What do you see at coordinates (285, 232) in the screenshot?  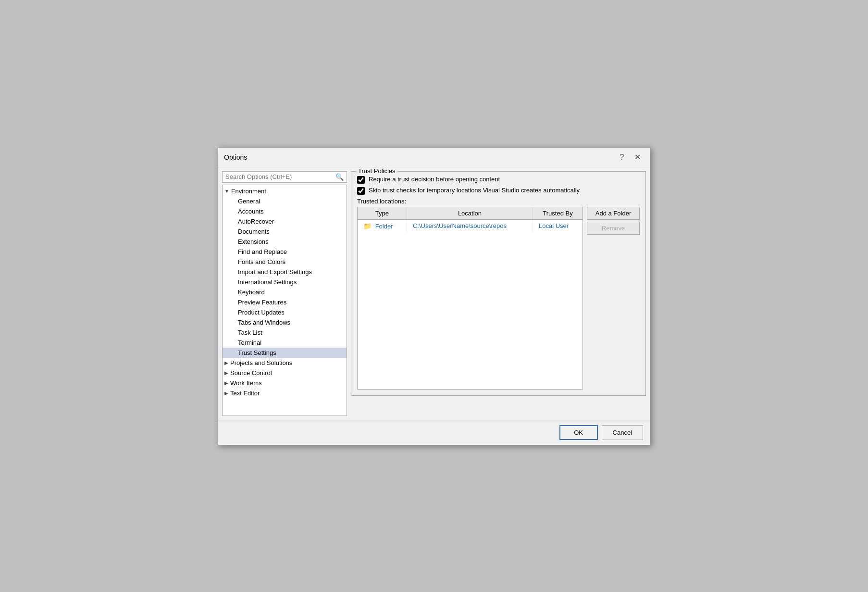 I see `sidebar-item-documents: Documents` at bounding box center [285, 232].